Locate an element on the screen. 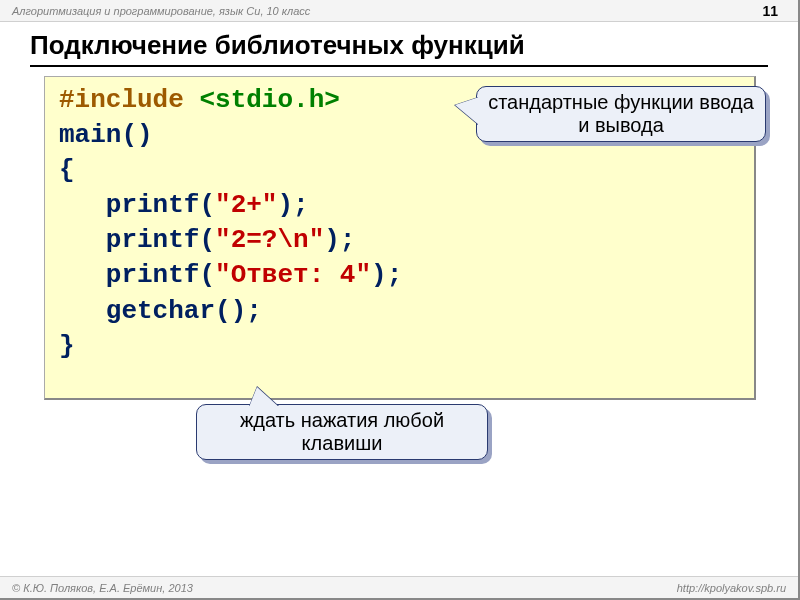  header-bar: Алгоритмизация и программирование, язык … is located at coordinates (399, 11).